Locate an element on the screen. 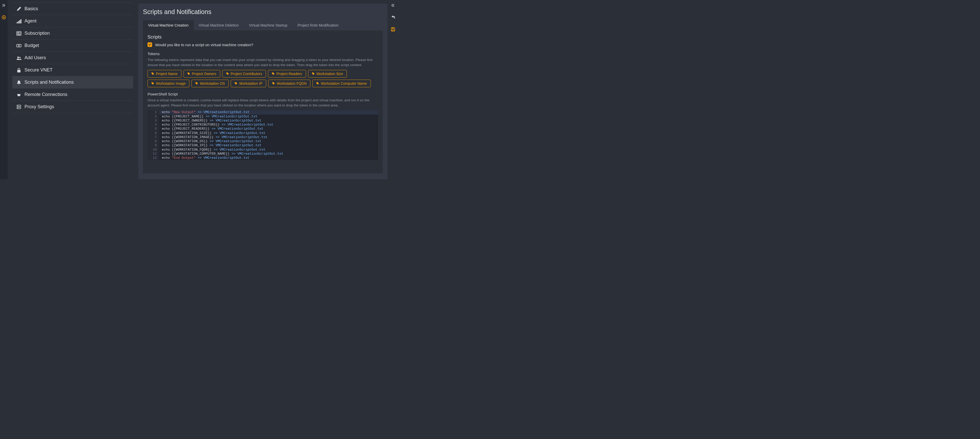 The image size is (980, 439). token-project-readers: Project Readers is located at coordinates (287, 74).